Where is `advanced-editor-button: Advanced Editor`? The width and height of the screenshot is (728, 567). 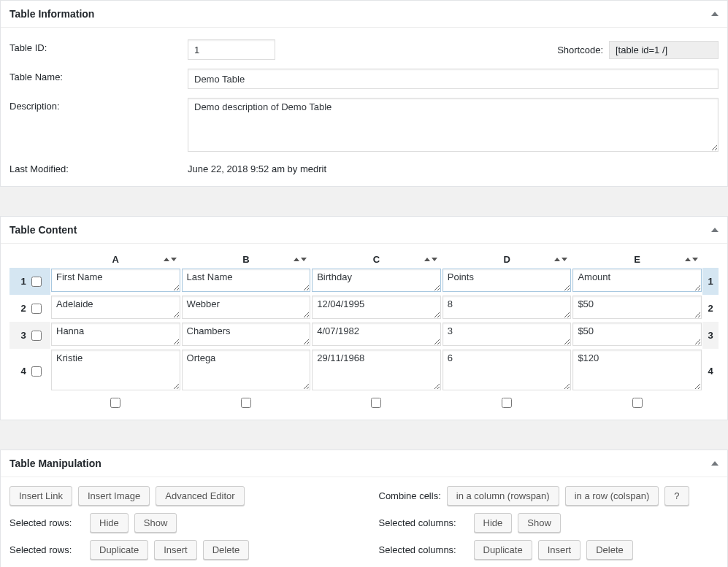
advanced-editor-button: Advanced Editor is located at coordinates (200, 496).